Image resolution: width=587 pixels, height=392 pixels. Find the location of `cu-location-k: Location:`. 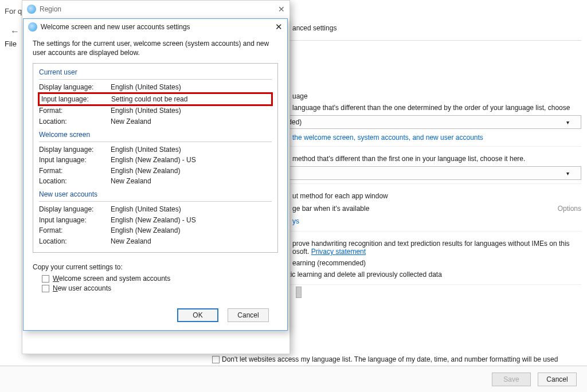

cu-location-k: Location: is located at coordinates (75, 121).